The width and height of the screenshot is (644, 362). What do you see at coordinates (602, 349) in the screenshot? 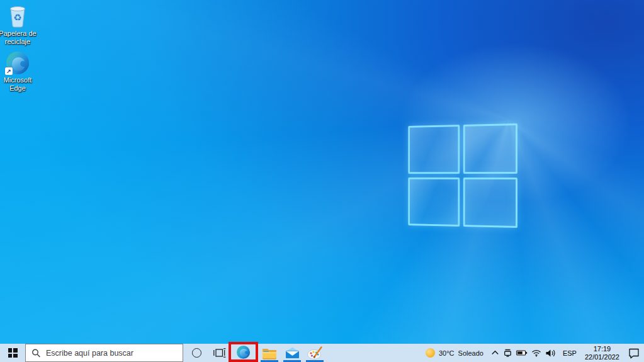
I see `clock-time: 17:19` at bounding box center [602, 349].